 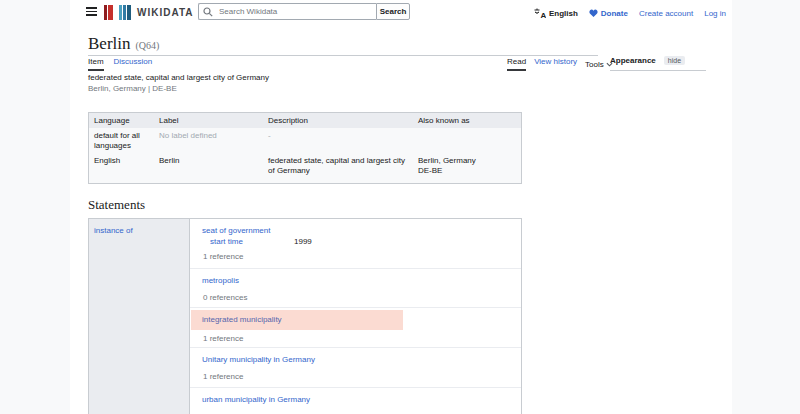 What do you see at coordinates (594, 14) in the screenshot?
I see `heart-icon` at bounding box center [594, 14].